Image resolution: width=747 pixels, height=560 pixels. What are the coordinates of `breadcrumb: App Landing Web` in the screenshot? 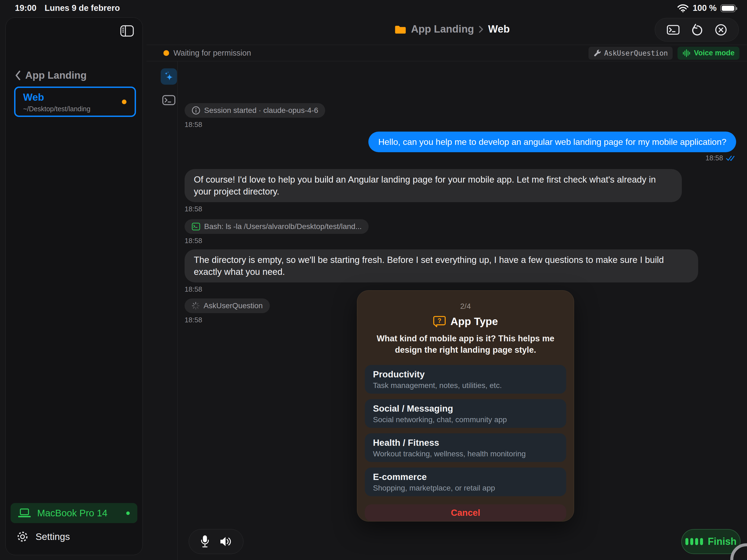 It's located at (452, 29).